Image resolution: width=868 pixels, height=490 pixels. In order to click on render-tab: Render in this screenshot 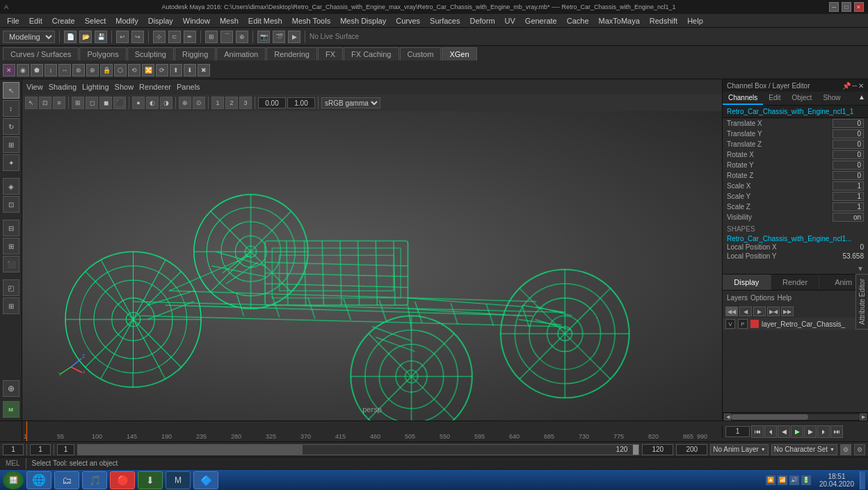, I will do `click(796, 282)`.